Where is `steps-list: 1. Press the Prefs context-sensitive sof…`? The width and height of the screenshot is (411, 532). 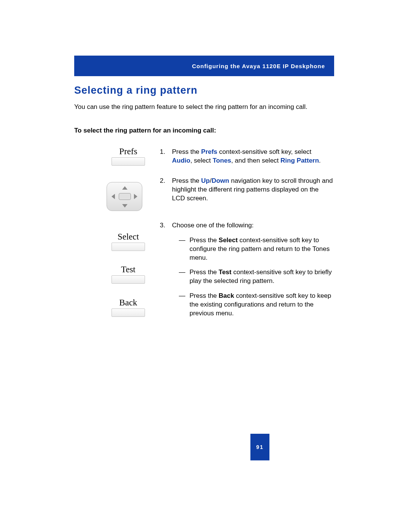
steps-list: 1. Press the Prefs context-sensitive sof… is located at coordinates (247, 241).